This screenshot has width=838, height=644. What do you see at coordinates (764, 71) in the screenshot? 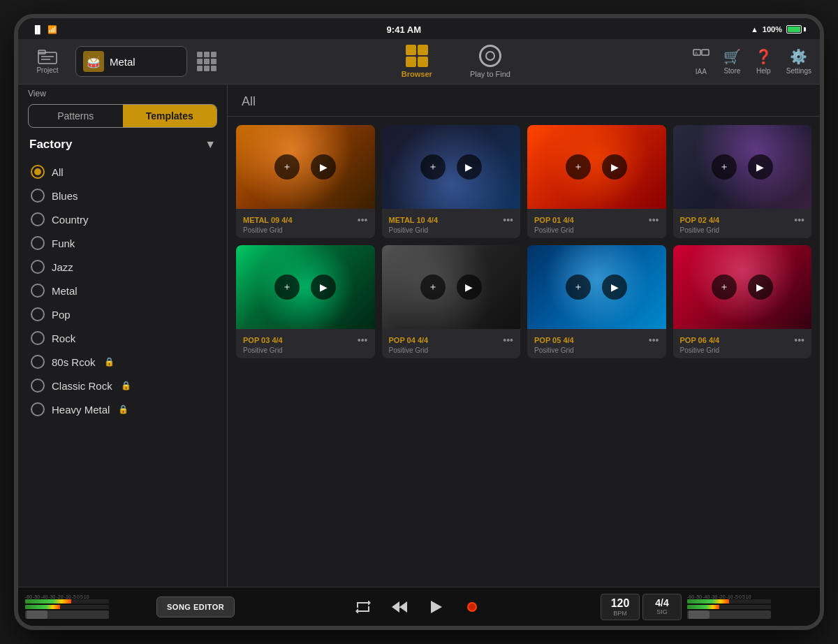
I see `help-label: Help` at bounding box center [764, 71].